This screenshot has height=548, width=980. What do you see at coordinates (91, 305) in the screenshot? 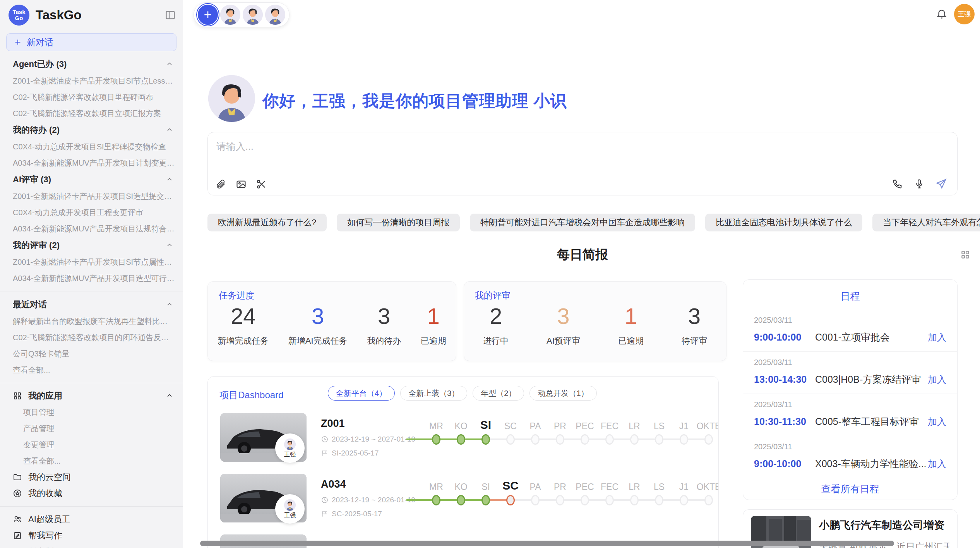
I see `sidebar-section-header: 最近对话` at bounding box center [91, 305].